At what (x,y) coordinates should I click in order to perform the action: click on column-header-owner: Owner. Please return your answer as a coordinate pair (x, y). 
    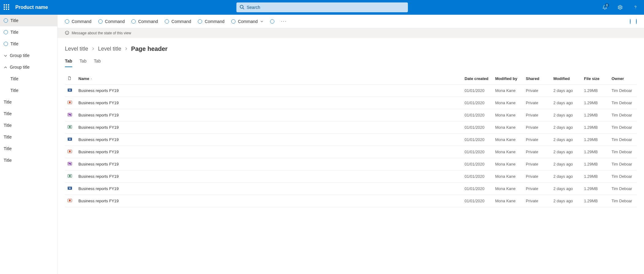
    Looking at the image, I should click on (623, 79).